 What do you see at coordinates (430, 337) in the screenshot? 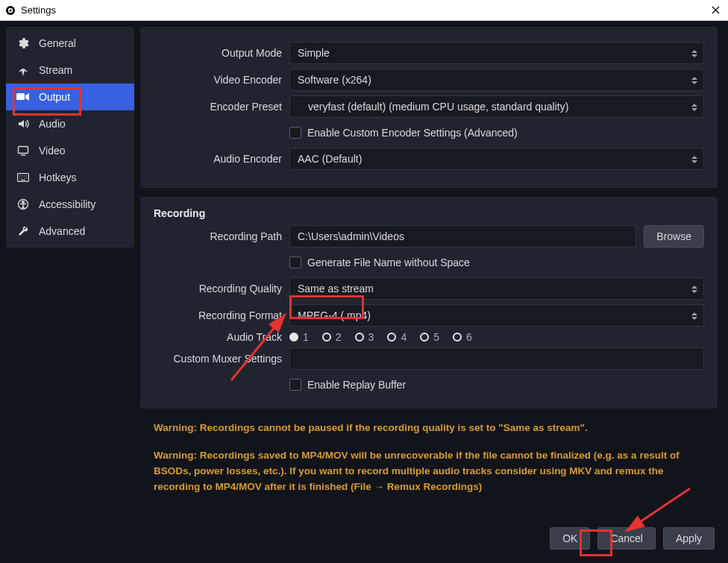
I see `audio-track-5: 5` at bounding box center [430, 337].